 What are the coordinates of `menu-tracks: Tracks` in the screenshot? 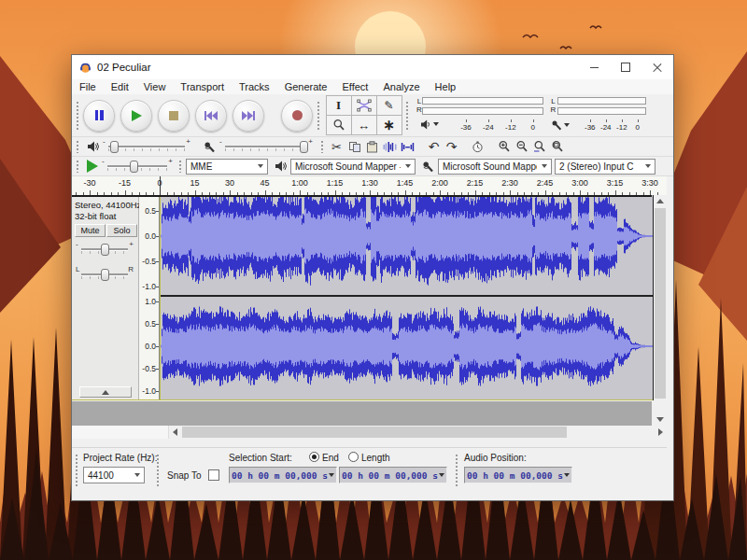 It's located at (254, 87).